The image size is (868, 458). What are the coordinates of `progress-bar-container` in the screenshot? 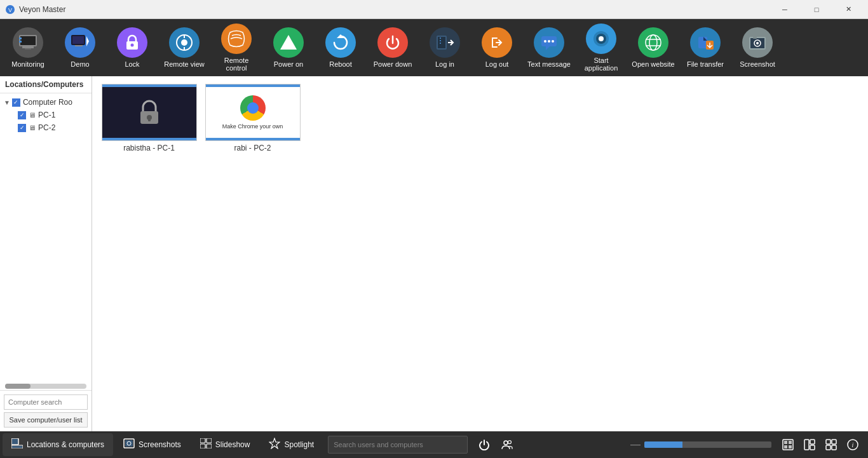 It's located at (708, 445).